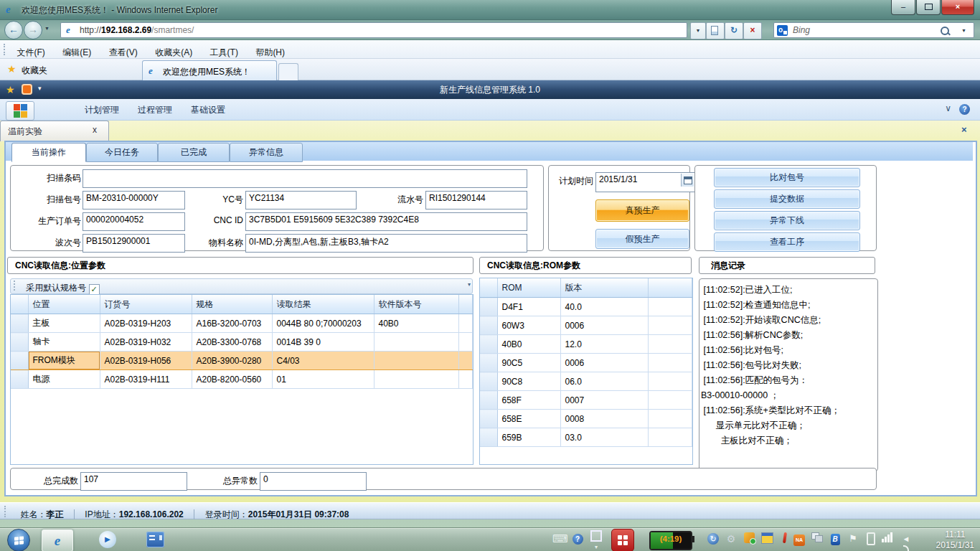  Describe the element at coordinates (586, 400) in the screenshot. I see `table-row: 658F0007` at that location.